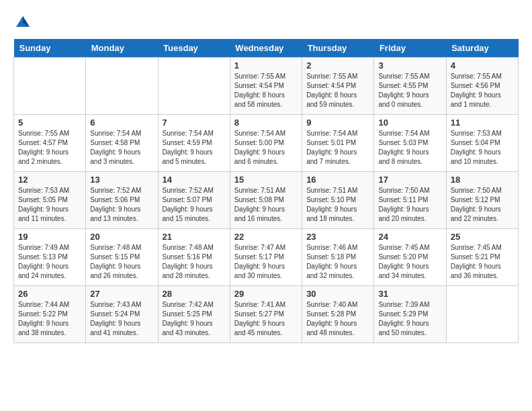 This screenshot has height=411, width=532. I want to click on day-info: Sunrise: 7:45 AM Sunset: 5:21 PM Dayligh…, so click(482, 262).